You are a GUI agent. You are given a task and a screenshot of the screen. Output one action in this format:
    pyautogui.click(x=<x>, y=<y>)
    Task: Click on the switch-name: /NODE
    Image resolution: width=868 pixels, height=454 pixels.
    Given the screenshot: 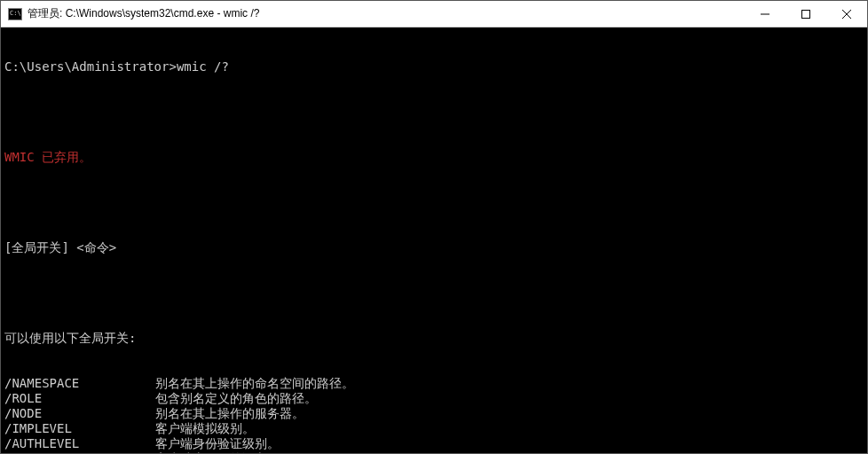 What is the action you would take?
    pyautogui.click(x=80, y=413)
    